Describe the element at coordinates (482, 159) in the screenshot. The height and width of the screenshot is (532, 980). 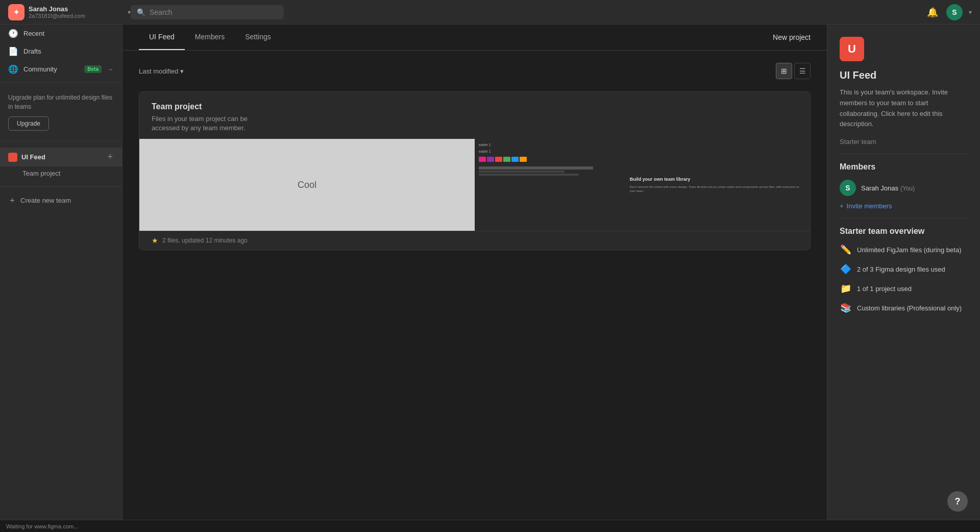
I see `lib-swatch-pink` at that location.